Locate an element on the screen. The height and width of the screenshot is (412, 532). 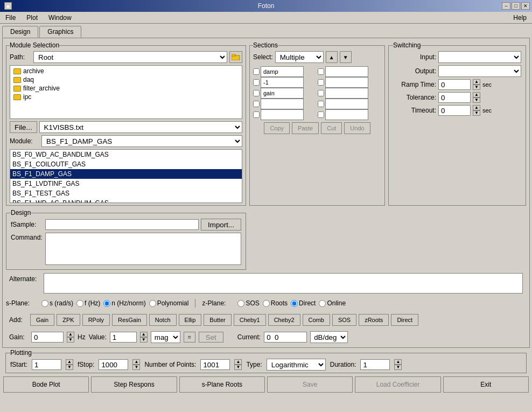
menu-plot: Plot is located at coordinates (32, 18).